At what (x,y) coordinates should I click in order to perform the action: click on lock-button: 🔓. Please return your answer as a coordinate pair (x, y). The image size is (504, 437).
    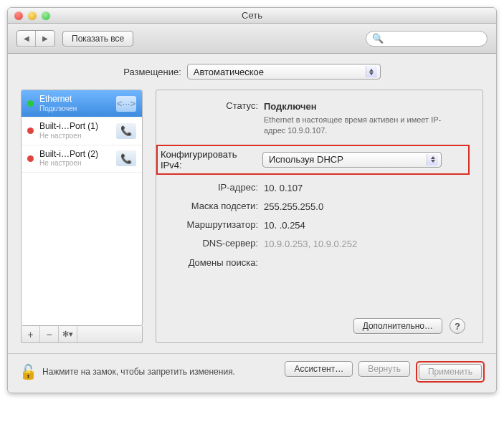
    Looking at the image, I should click on (27, 372).